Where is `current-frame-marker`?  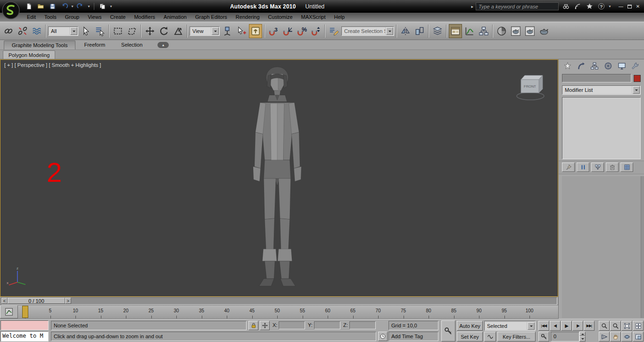 current-frame-marker is located at coordinates (25, 312).